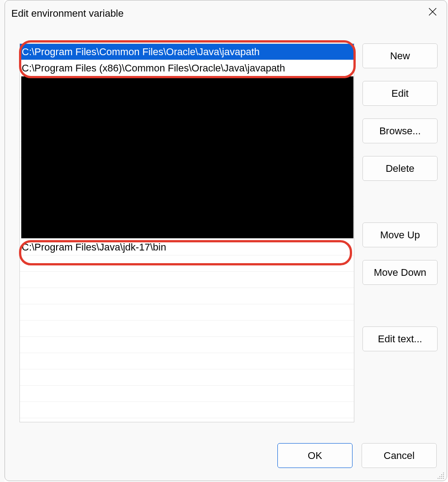 The width and height of the screenshot is (448, 482). I want to click on new-button: New, so click(400, 56).